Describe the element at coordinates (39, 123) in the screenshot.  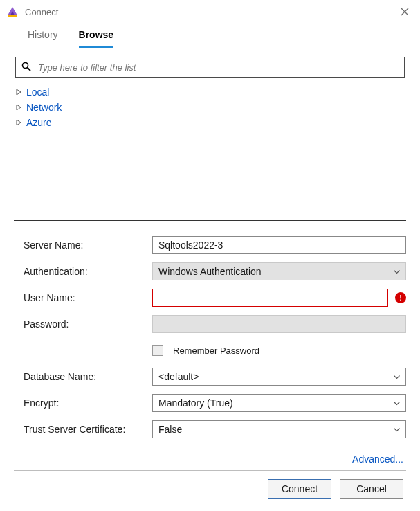
I see `tree-item-label: Azure` at that location.